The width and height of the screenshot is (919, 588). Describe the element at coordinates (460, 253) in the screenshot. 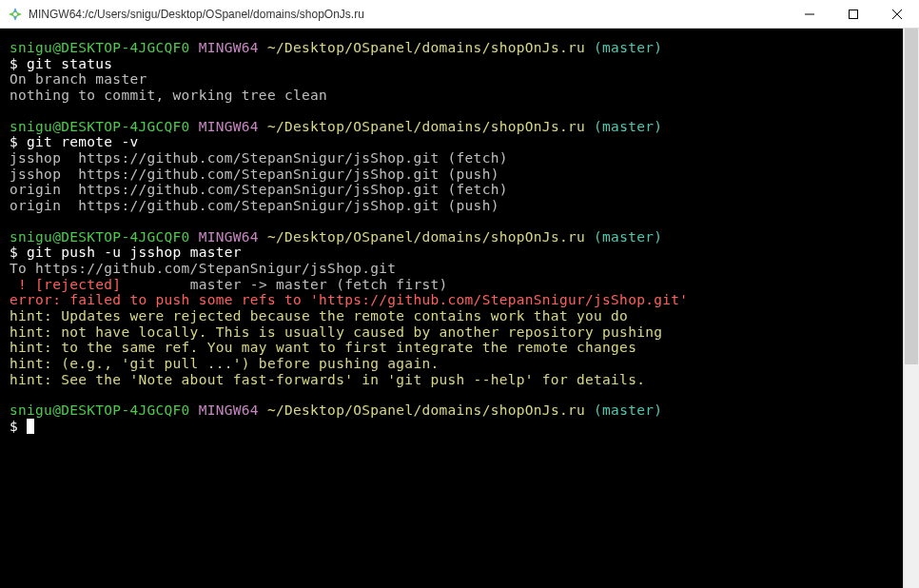

I see `command-line: $ git push -u jsshop master` at that location.